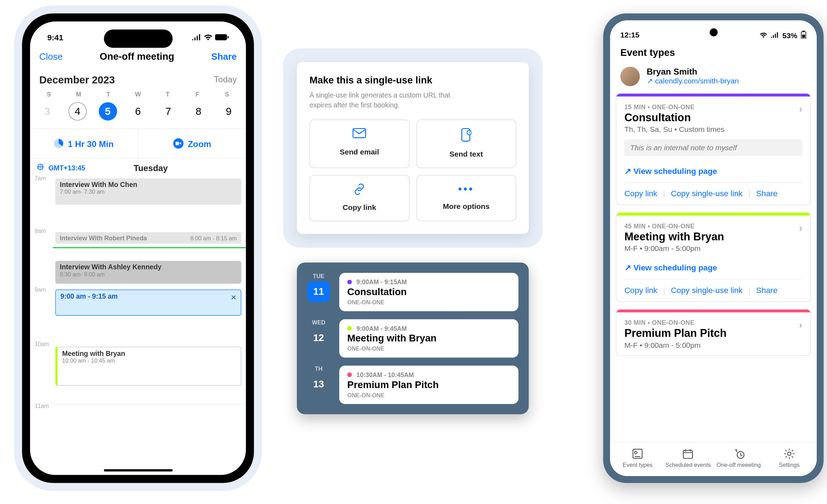 The width and height of the screenshot is (827, 504). Describe the element at coordinates (638, 458) in the screenshot. I see `nav-event-types: Event types` at that location.